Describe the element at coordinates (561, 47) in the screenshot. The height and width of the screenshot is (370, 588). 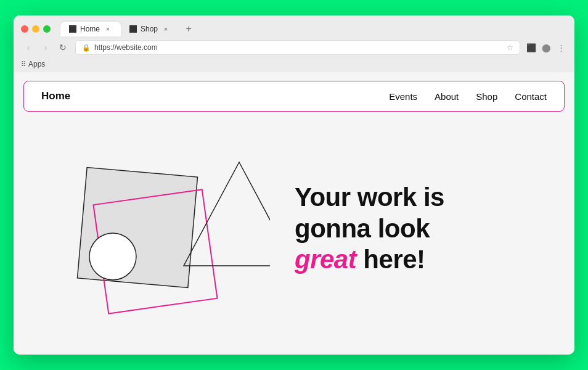
I see `menu-button: ⋮` at that location.